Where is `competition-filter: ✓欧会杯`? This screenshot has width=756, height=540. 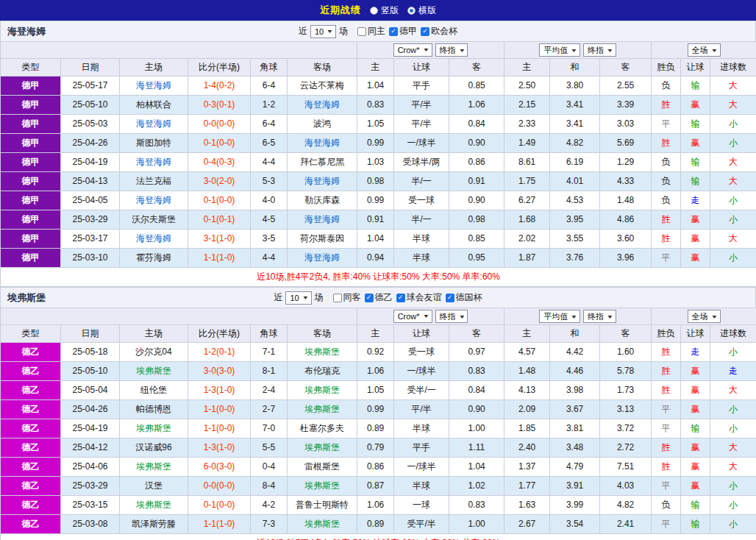
competition-filter: ✓欧会杯 is located at coordinates (439, 31).